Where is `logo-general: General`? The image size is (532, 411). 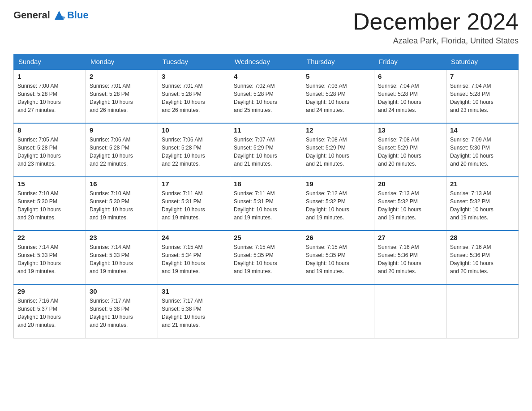 logo-general: General is located at coordinates (32, 15).